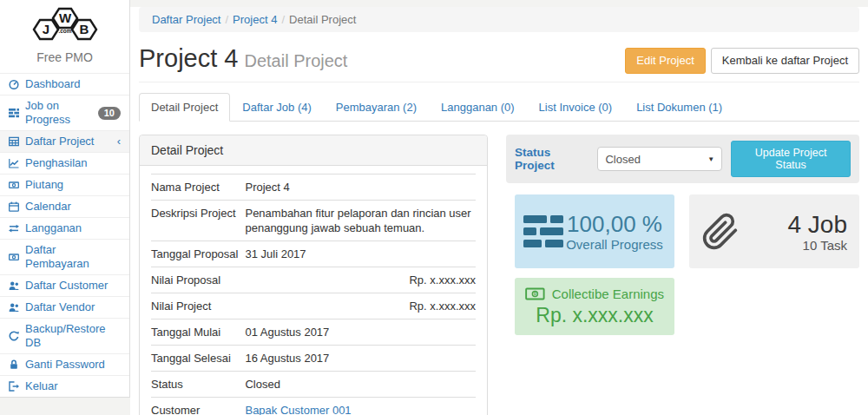 The width and height of the screenshot is (868, 415). I want to click on row-label: Tanggal Selesai, so click(198, 359).